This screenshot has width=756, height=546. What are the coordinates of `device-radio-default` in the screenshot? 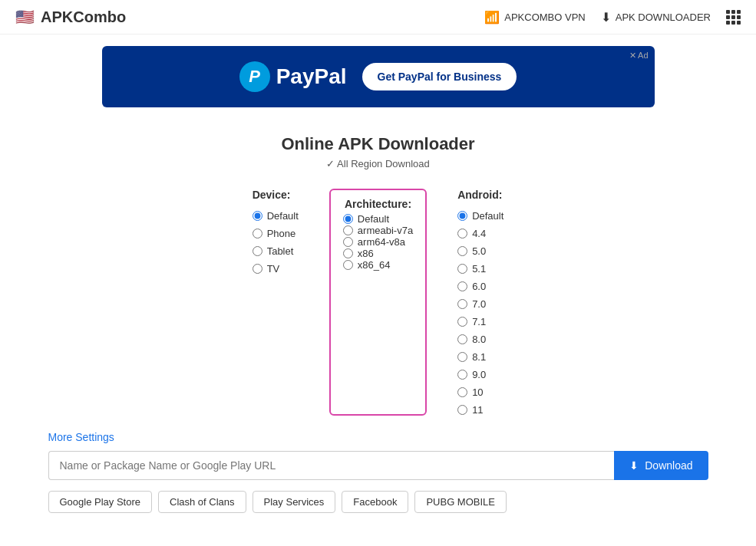 It's located at (258, 216).